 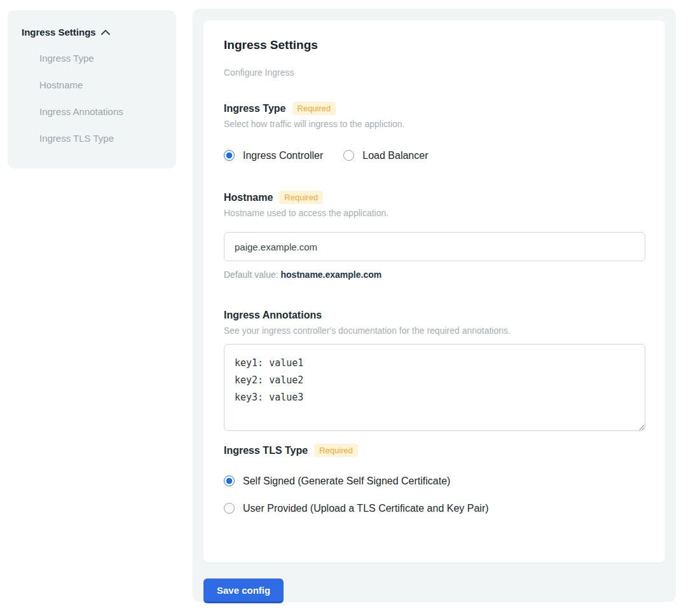 What do you see at coordinates (244, 591) in the screenshot?
I see `save-config-button: Save config` at bounding box center [244, 591].